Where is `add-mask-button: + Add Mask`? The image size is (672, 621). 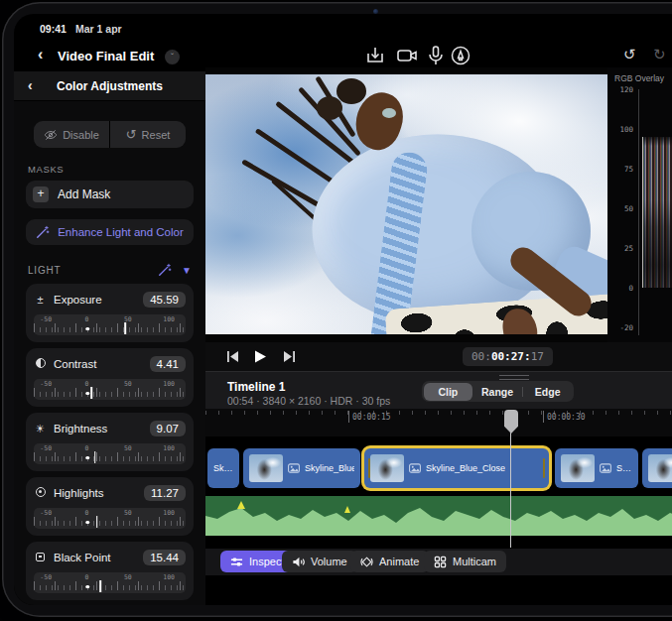
add-mask-button: + Add Mask is located at coordinates (109, 194).